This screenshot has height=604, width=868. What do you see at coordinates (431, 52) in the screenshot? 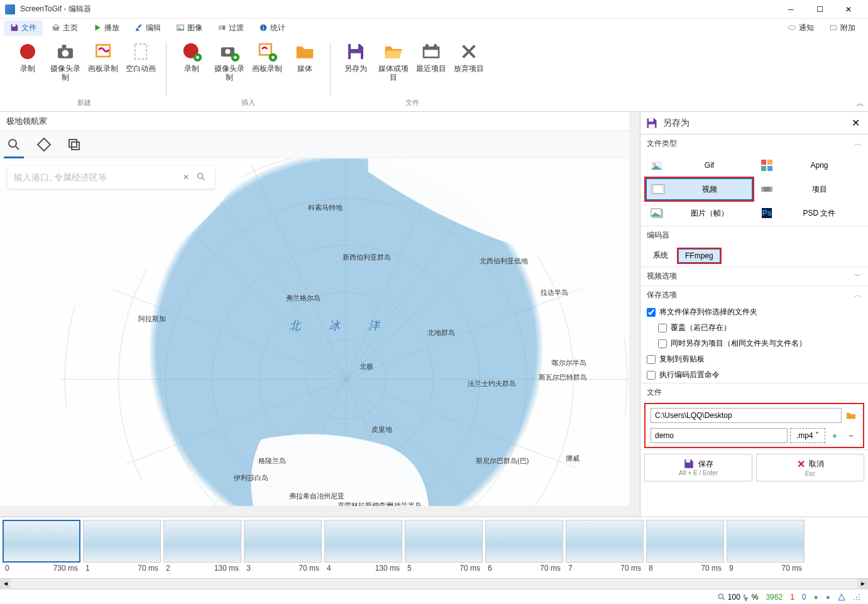
I see `recent-icon` at bounding box center [431, 52].